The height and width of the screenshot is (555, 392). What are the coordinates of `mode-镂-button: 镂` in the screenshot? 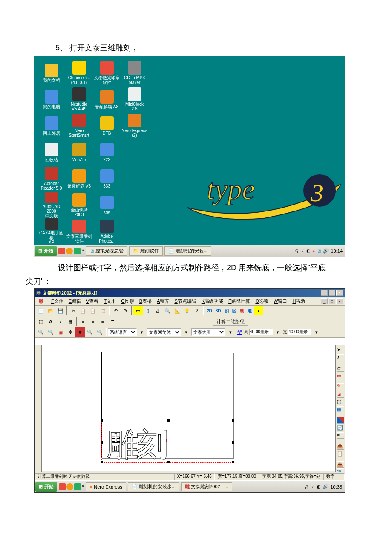 It's located at (242, 311).